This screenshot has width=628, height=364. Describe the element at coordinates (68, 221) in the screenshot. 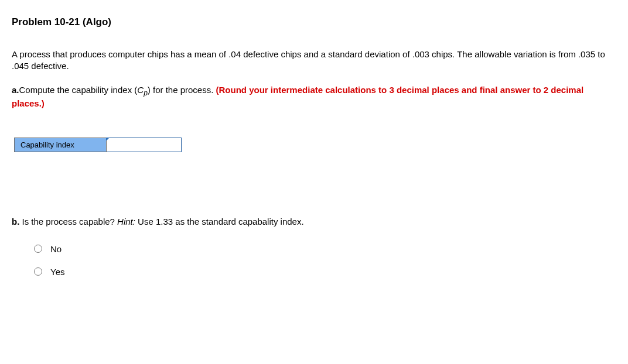

I see `part-b-text: Is the process capable?` at that location.